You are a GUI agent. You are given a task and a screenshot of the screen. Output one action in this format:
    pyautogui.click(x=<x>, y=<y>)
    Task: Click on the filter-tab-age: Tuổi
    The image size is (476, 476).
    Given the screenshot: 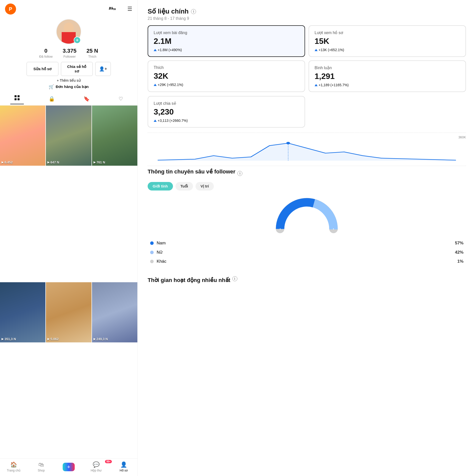 What is the action you would take?
    pyautogui.click(x=184, y=186)
    